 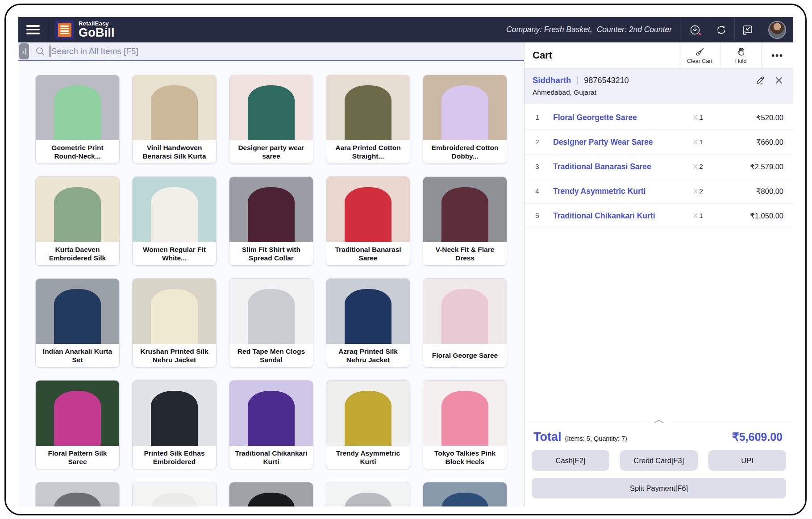 I want to click on cart-item-name: Floral Georgette Saree, so click(x=623, y=118).